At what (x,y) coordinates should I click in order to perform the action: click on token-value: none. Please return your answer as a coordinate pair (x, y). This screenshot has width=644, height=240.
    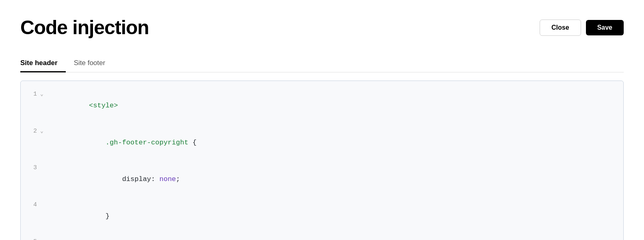
    Looking at the image, I should click on (167, 179).